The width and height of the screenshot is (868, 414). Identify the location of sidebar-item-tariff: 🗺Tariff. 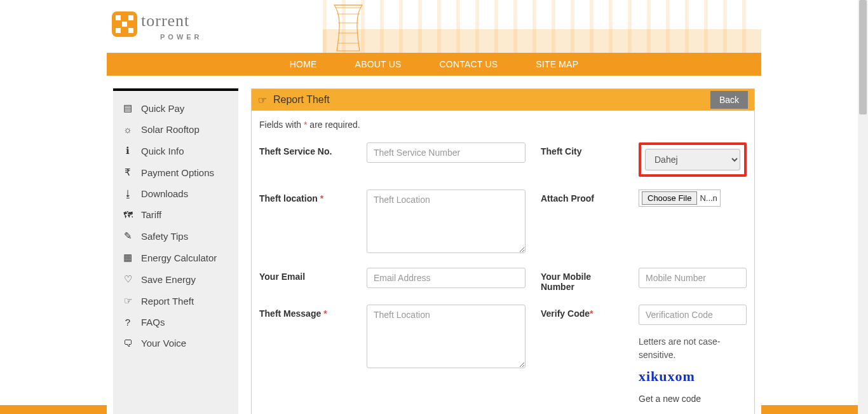
(175, 215).